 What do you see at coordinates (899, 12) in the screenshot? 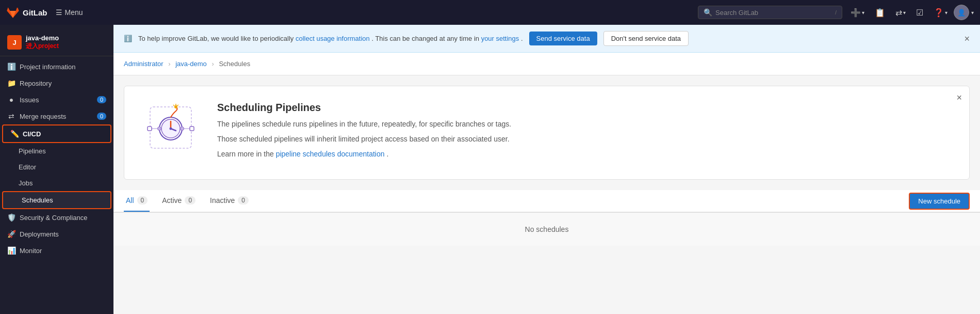
I see `merge-icon: ⇄` at bounding box center [899, 12].